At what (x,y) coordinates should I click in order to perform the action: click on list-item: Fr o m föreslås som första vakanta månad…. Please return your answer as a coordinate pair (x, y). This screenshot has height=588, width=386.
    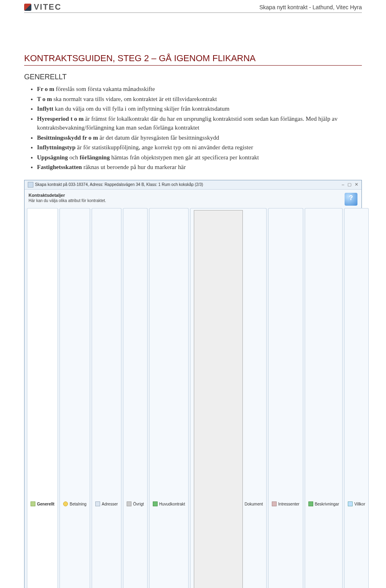
    Looking at the image, I should click on (199, 89).